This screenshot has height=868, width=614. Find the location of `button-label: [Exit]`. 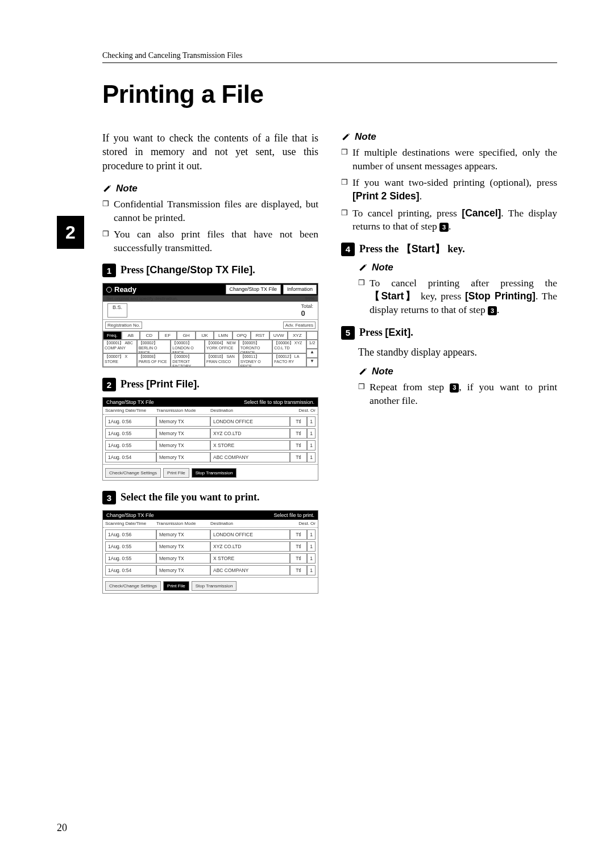

button-label: [Exit] is located at coordinates (398, 332).